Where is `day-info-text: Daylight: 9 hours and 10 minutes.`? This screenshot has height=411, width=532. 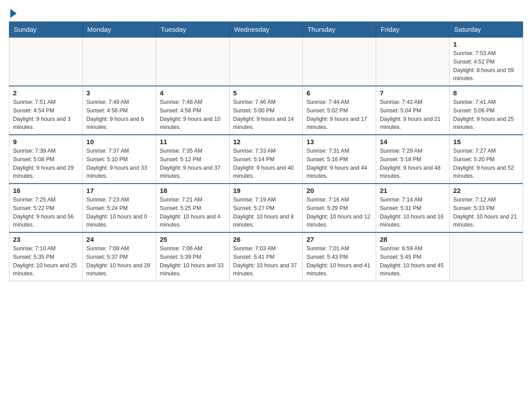
day-info-text: Daylight: 9 hours and 10 minutes. is located at coordinates (193, 124).